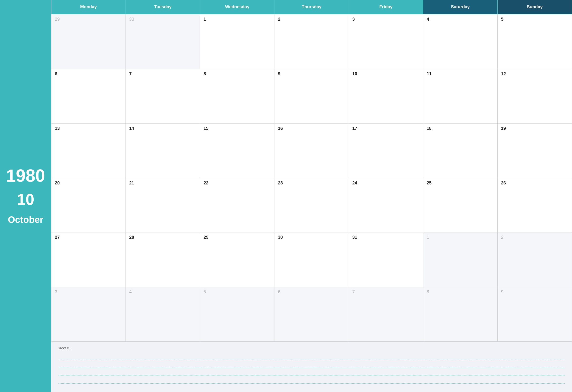 This screenshot has width=572, height=392. Describe the element at coordinates (89, 151) in the screenshot. I see `table-row: 13` at that location.